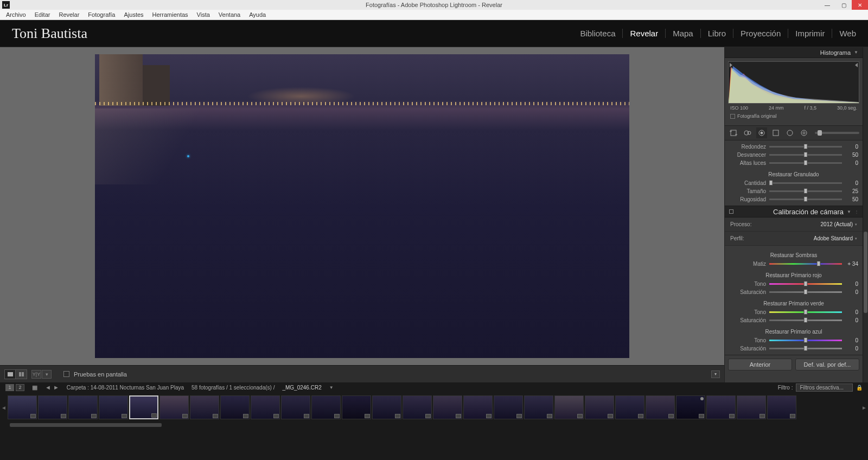 The image size is (868, 460). What do you see at coordinates (101, 15) in the screenshot?
I see `menu-fotografía: Fotografía` at bounding box center [101, 15].